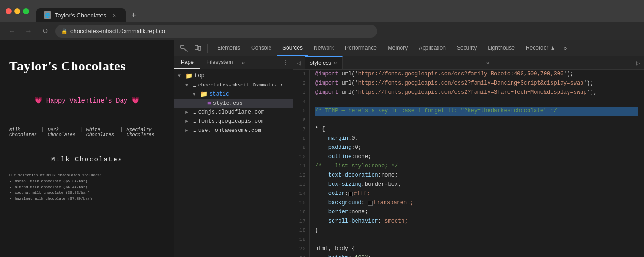 This screenshot has height=257, width=644. I want to click on back-button: ←, so click(12, 31).